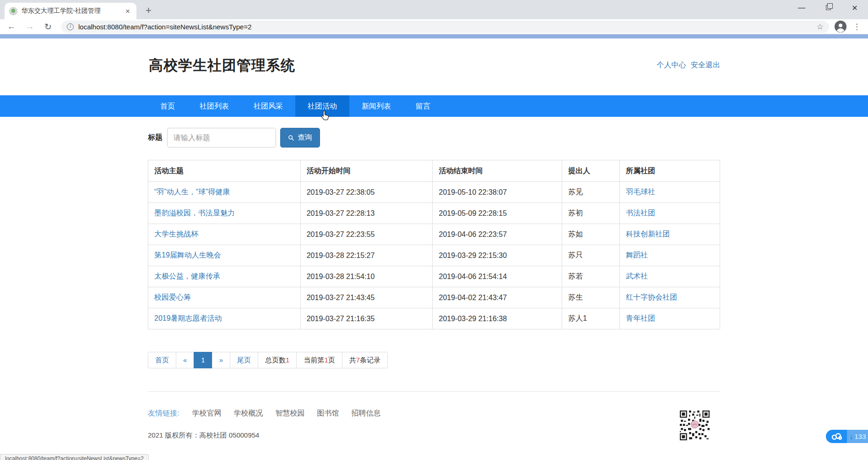 The width and height of the screenshot is (868, 460). I want to click on pager-first: 首页, so click(162, 360).